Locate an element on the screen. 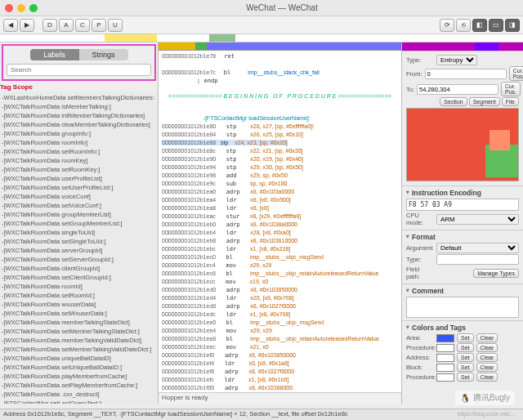 The height and width of the screenshot is (420, 523). nav-fwd-button: ▶ is located at coordinates (27, 25).